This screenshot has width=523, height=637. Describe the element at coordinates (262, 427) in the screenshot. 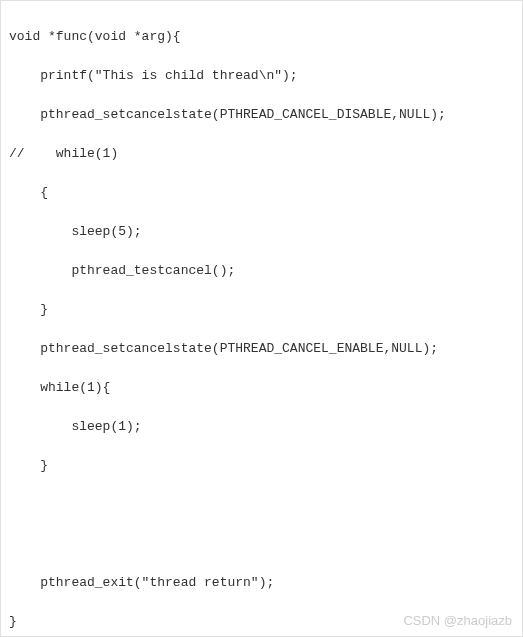

I see `code-line: sleep(1);` at that location.